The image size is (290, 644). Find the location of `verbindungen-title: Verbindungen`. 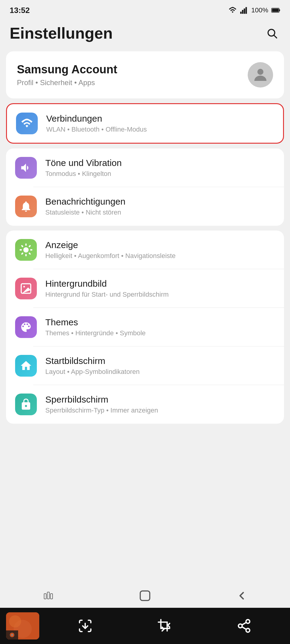

verbindungen-title: Verbindungen is located at coordinates (97, 119).